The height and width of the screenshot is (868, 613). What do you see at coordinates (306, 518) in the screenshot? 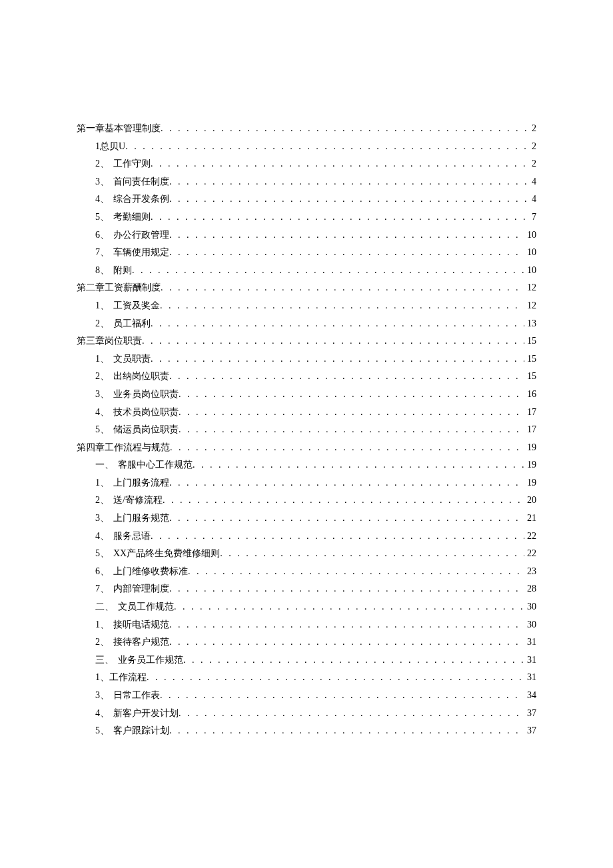
I see `toc-entry: 3、上门服务规范21` at bounding box center [306, 518].